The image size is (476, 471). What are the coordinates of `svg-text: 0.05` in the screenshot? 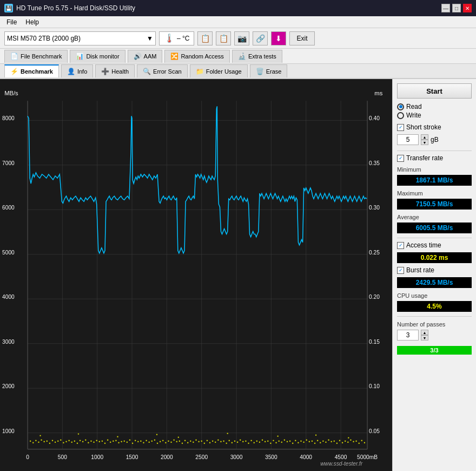 It's located at (374, 431).